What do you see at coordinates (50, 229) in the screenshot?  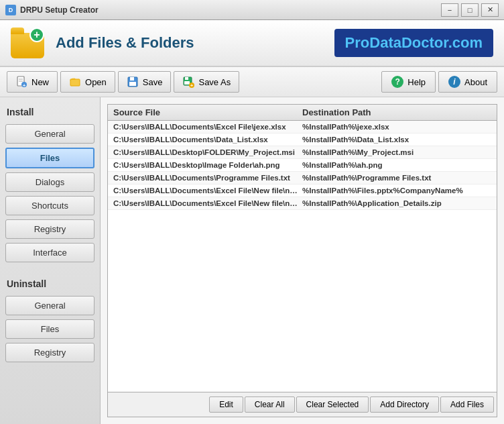 I see `sidebar-item-registry-install: Registry` at bounding box center [50, 229].